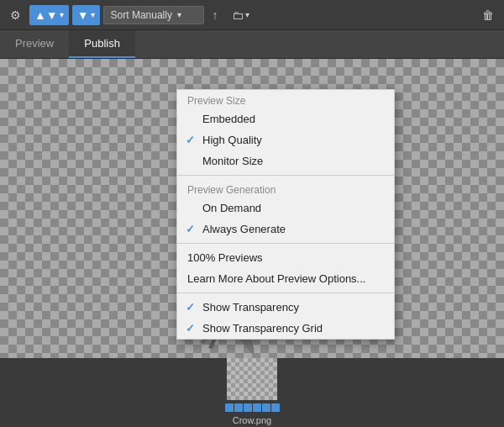 Image resolution: width=504 pixels, height=427 pixels. What do you see at coordinates (286, 188) in the screenshot?
I see `menu-section-preview-generation: Preview Generation` at bounding box center [286, 188].